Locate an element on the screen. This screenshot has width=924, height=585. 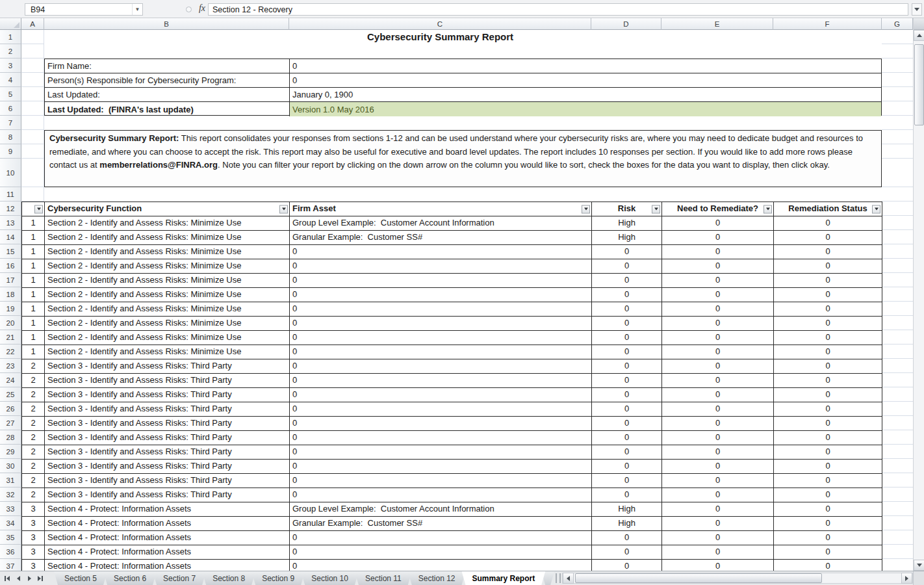
vertical-scrollbar is located at coordinates (919, 294).